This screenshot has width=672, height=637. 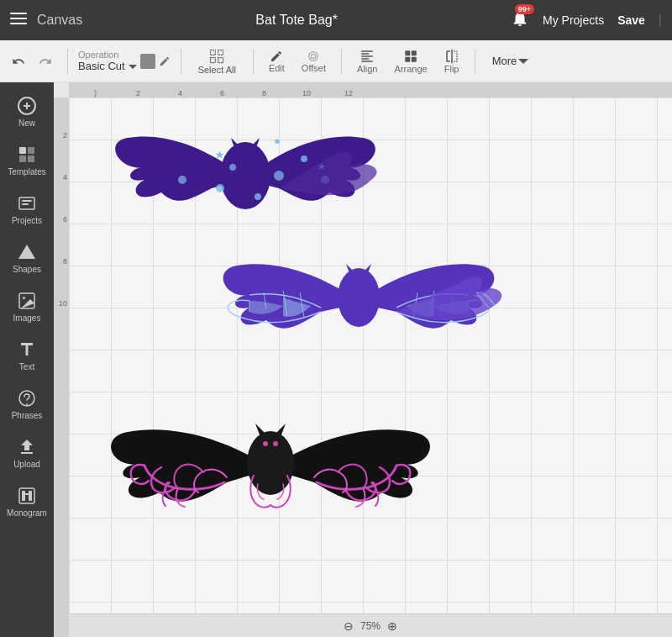 What do you see at coordinates (410, 61) in the screenshot?
I see `arrange-button: Arrange` at bounding box center [410, 61].